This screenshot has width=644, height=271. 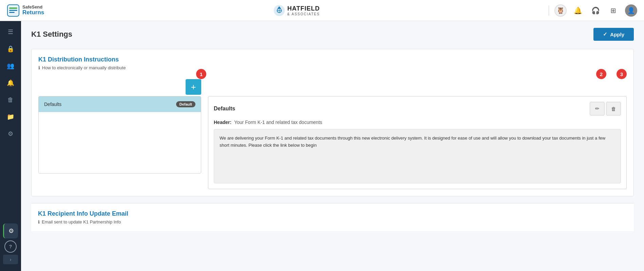 I want to click on add-template-button: +, so click(x=193, y=87).